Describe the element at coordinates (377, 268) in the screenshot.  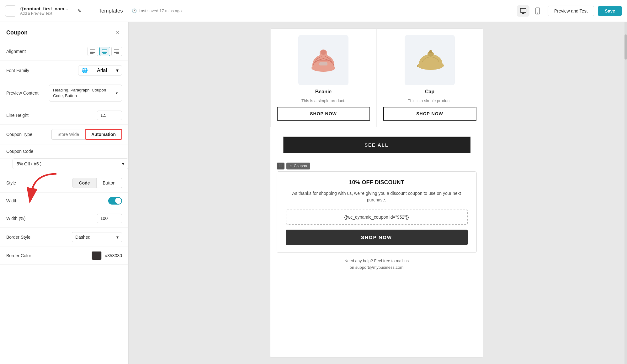
I see `footer-line2: on support@mybusiness.com` at that location.